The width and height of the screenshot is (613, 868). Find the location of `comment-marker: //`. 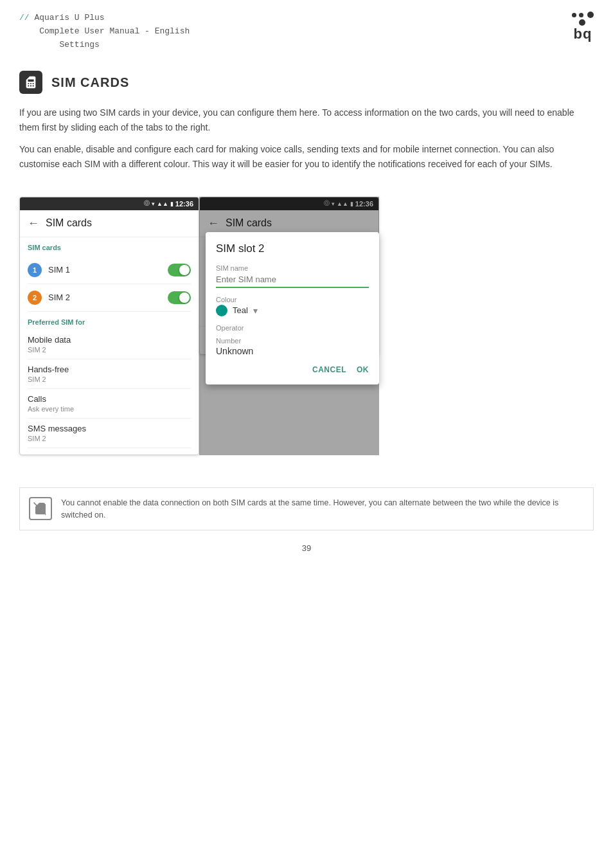

comment-marker: // is located at coordinates (24, 18).